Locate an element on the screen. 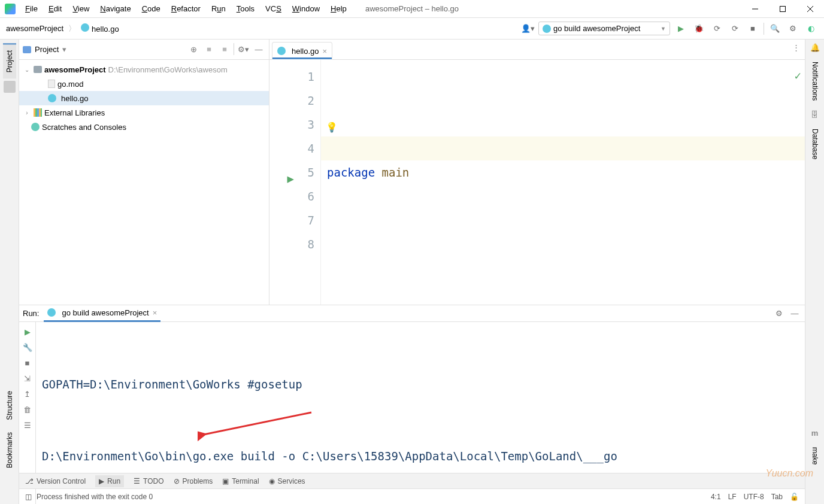  tool-tab-notifications: Notifications is located at coordinates (815, 81).